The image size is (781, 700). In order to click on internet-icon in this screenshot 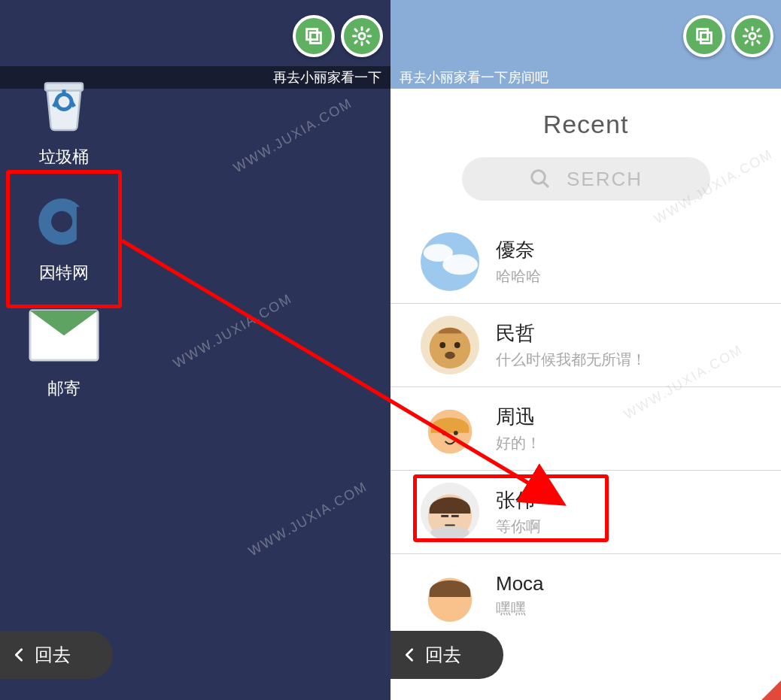, I will do `click(64, 220)`.